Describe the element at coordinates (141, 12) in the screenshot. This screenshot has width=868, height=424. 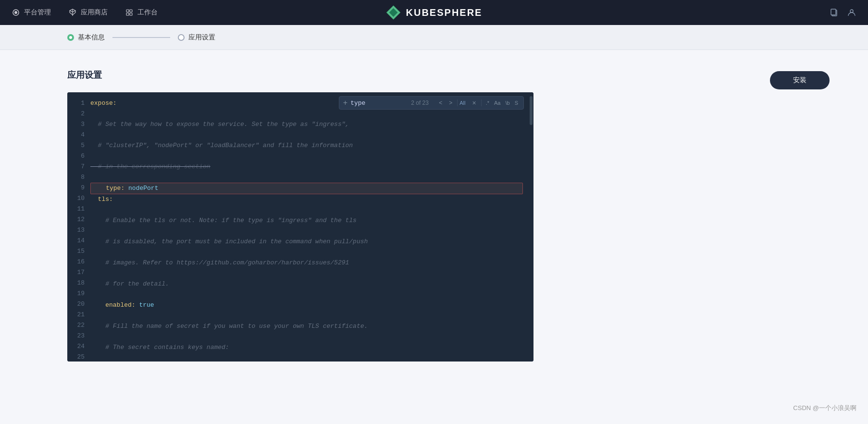
I see `nav-workspace: 工作台` at that location.